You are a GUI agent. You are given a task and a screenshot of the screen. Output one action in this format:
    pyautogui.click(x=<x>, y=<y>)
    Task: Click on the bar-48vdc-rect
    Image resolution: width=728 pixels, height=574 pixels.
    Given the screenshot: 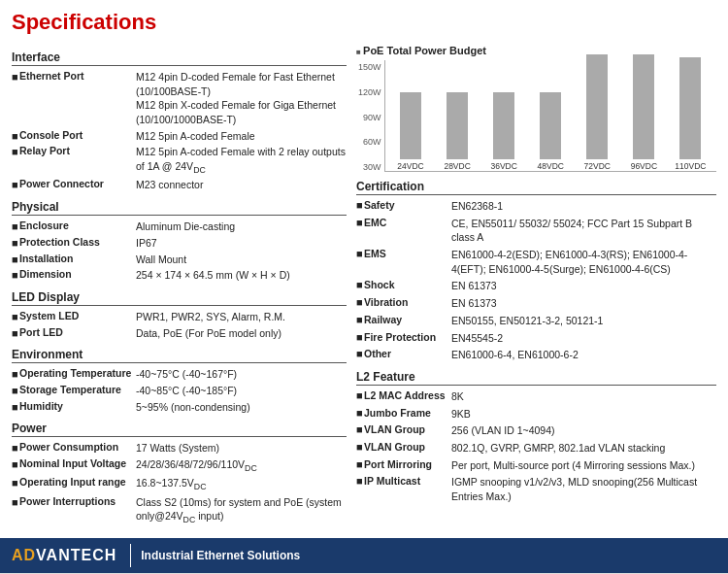 What is the action you would take?
    pyautogui.click(x=550, y=126)
    